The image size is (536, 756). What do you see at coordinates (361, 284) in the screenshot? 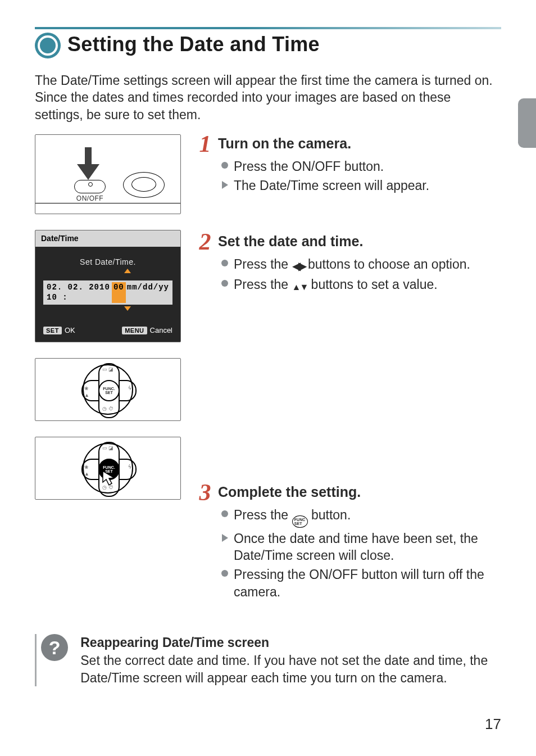
I see `step-bullet: Press the ▲▼ buttons to set a value.` at bounding box center [361, 284].